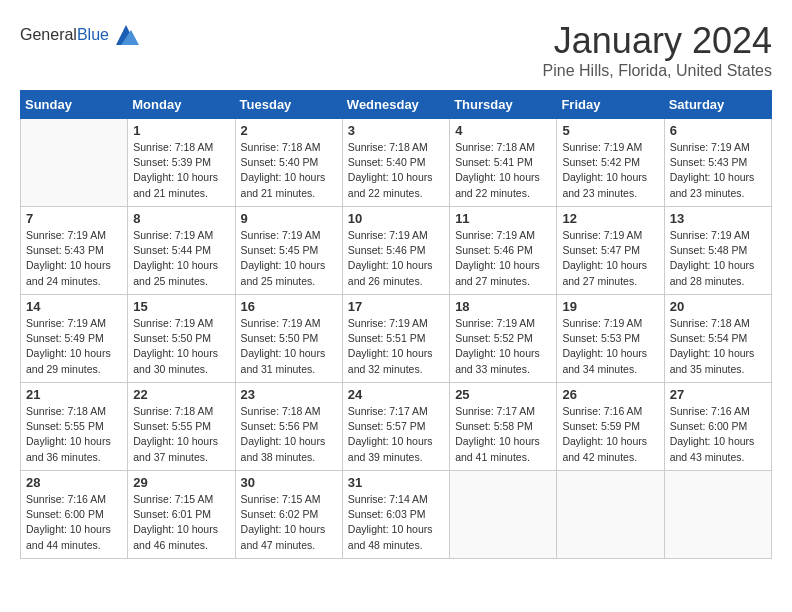 This screenshot has width=792, height=612. Describe the element at coordinates (74, 306) in the screenshot. I see `day-number: 14` at that location.